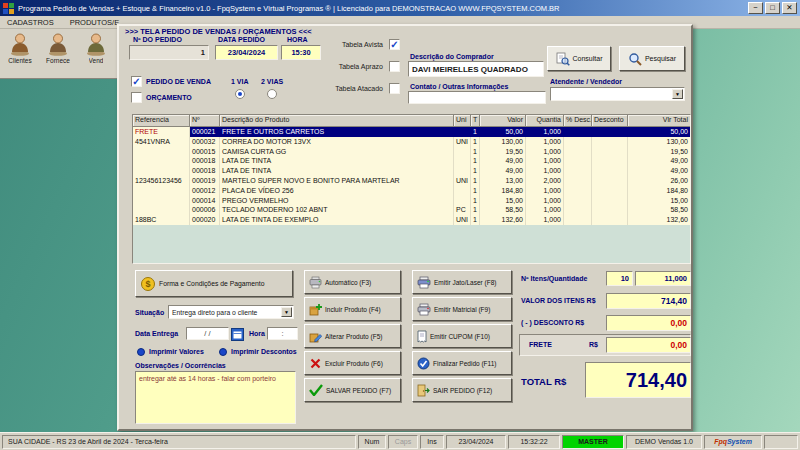 This screenshot has width=800, height=450. I want to click on tabela-aprazo-checkbox, so click(394, 66).